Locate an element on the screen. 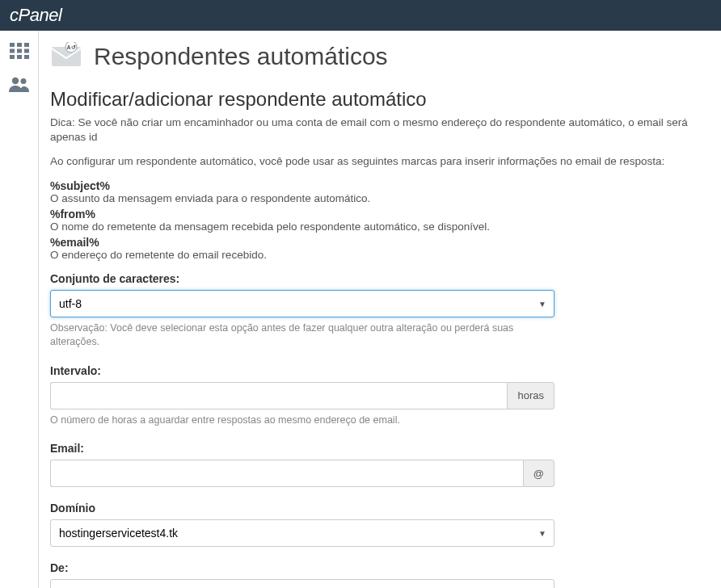  token-key: %from% is located at coordinates (386, 214).